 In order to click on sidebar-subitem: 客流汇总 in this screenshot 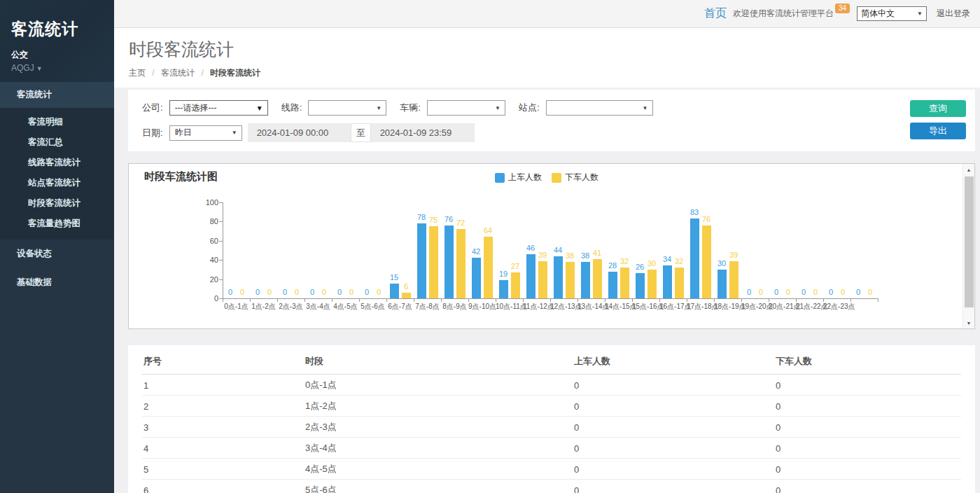, I will do `click(57, 143)`.